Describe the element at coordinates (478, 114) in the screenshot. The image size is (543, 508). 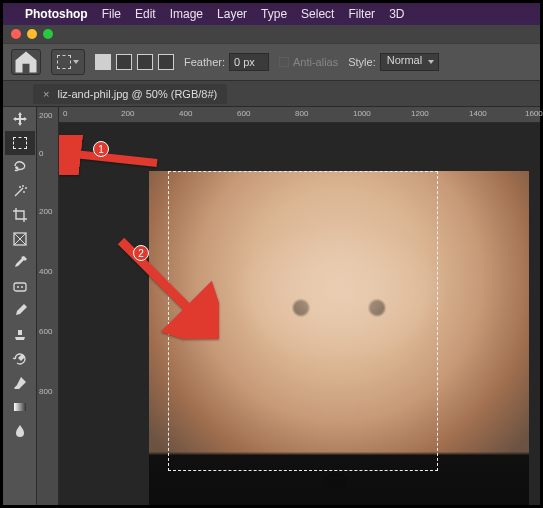
I see `ruler-tick: 1400` at that location.